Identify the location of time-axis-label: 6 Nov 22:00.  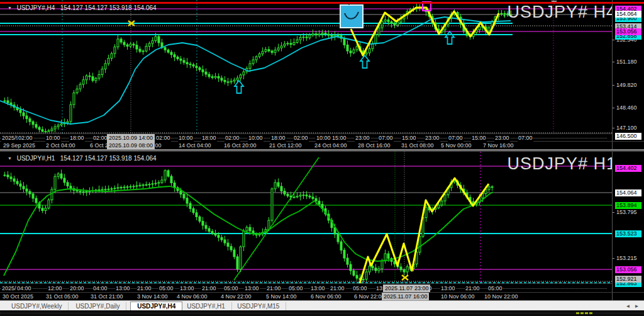
(370, 296).